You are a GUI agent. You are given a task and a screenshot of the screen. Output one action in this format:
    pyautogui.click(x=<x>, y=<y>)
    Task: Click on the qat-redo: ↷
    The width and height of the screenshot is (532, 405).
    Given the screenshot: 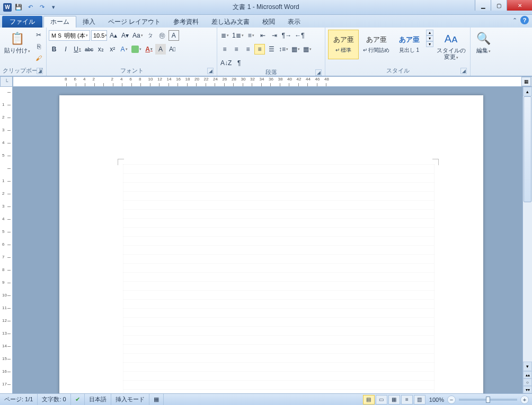 What is the action you would take?
    pyautogui.click(x=42, y=7)
    